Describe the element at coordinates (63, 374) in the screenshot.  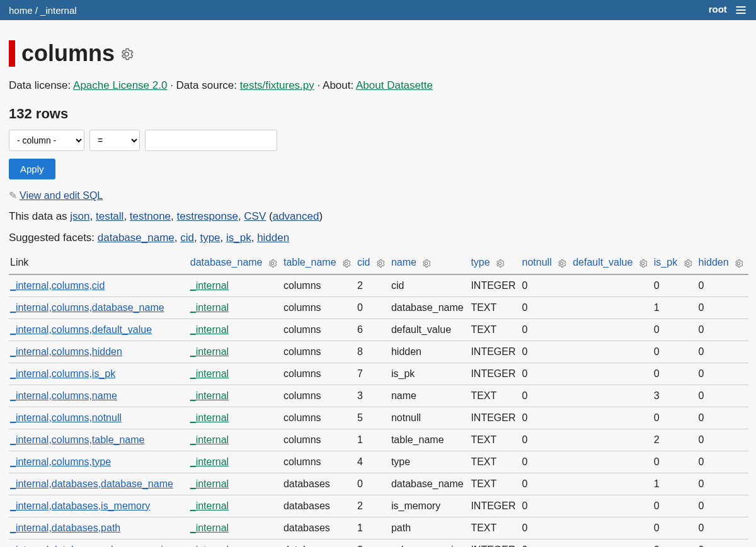
I see `row-link: _internal,columns,is_pk` at that location.